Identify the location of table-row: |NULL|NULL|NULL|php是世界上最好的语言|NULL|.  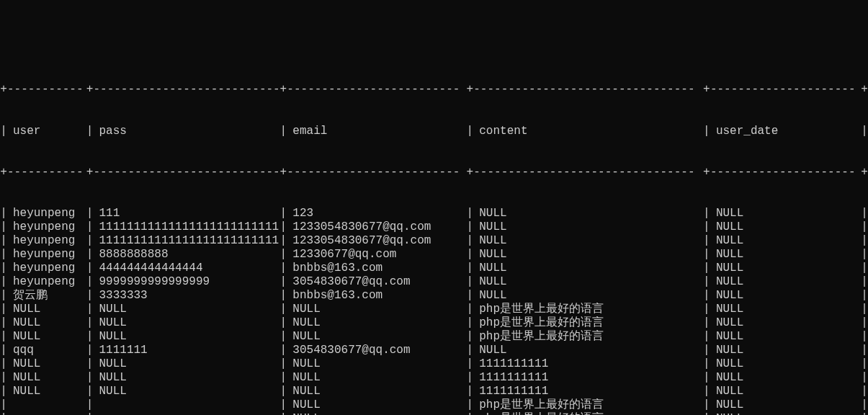
(434, 323).